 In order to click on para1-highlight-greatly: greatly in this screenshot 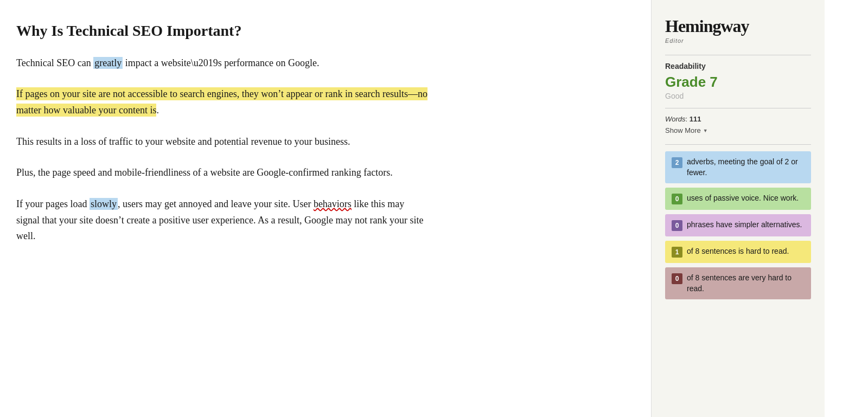, I will do `click(108, 63)`.